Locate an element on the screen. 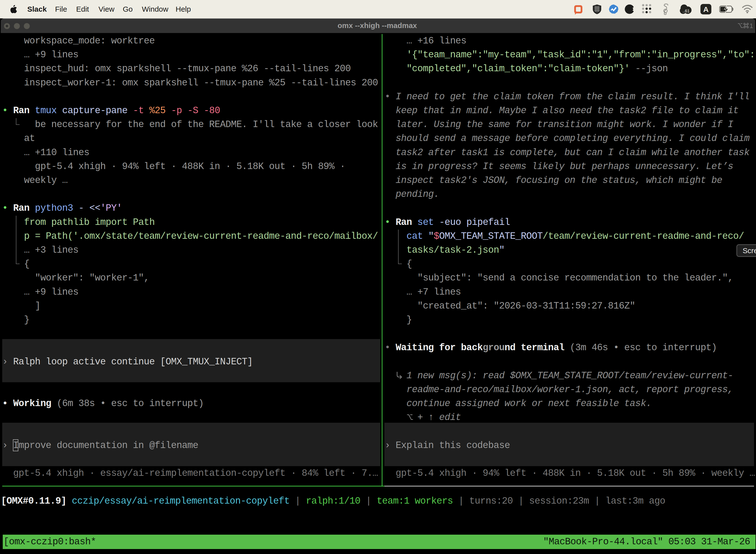 This screenshot has height=554, width=756. svg-text: 1 is located at coordinates (751, 26).